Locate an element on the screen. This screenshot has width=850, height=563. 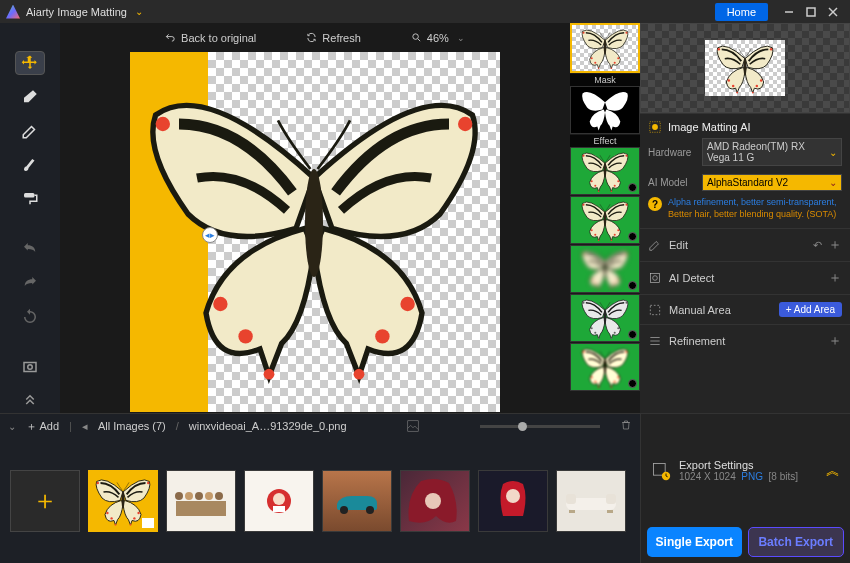
refine-icon is located at coordinates (655, 341).